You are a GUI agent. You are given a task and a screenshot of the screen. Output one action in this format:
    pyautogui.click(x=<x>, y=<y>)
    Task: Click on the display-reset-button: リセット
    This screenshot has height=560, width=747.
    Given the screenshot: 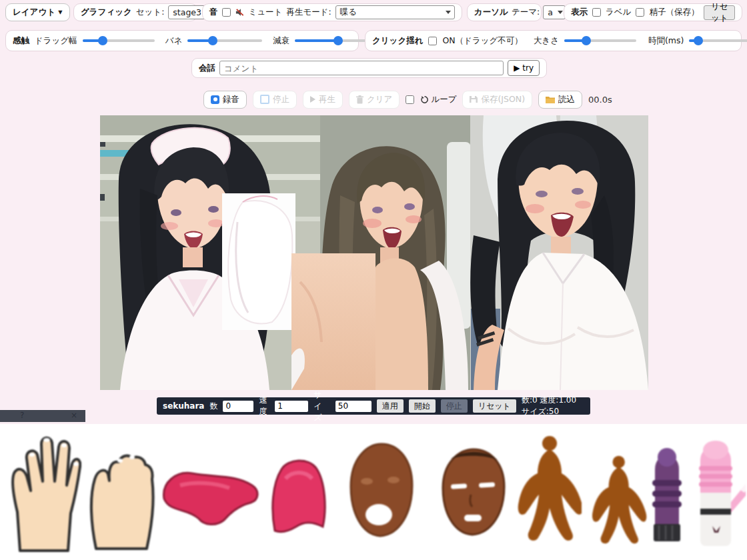 What is the action you would take?
    pyautogui.click(x=719, y=13)
    